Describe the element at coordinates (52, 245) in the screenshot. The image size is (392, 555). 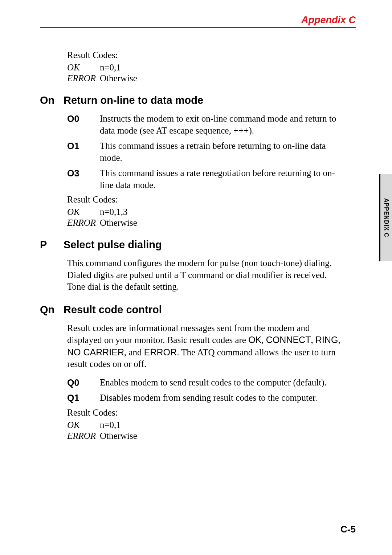
I see `heading-p-code: P` at that location.